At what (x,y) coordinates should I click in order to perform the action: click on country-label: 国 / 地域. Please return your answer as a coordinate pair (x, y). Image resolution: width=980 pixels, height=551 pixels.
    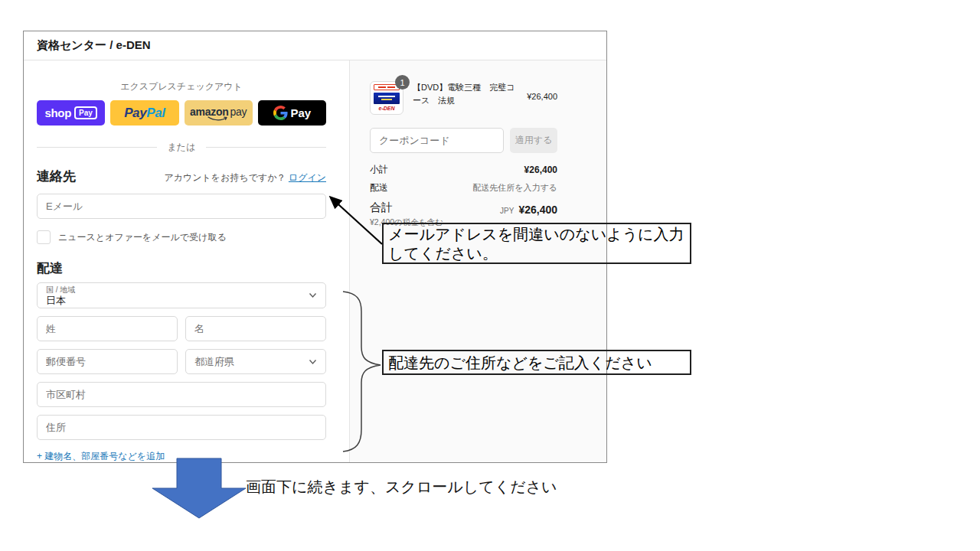
    Looking at the image, I should click on (181, 290).